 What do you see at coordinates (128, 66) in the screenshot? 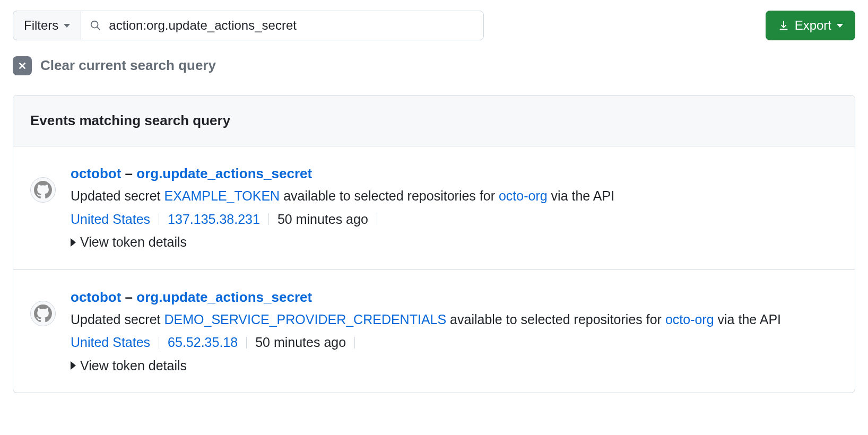
I see `clear-search-label: Clear current search query` at bounding box center [128, 66].